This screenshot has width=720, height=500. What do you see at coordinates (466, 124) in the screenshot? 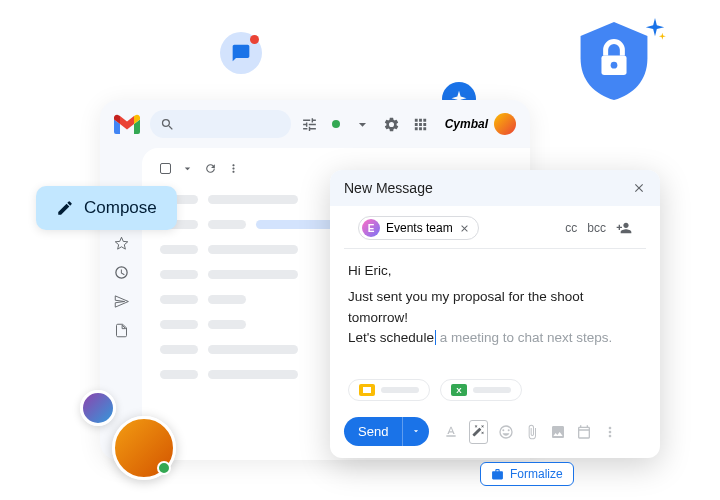
I see `brand-name: Cymbal` at bounding box center [466, 124].